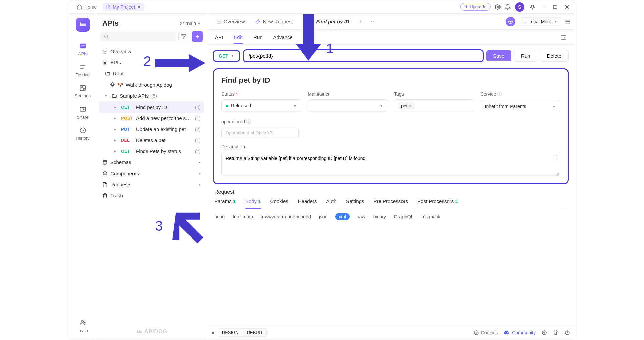 This screenshot has height=340, width=644. I want to click on rail-history: History, so click(83, 133).